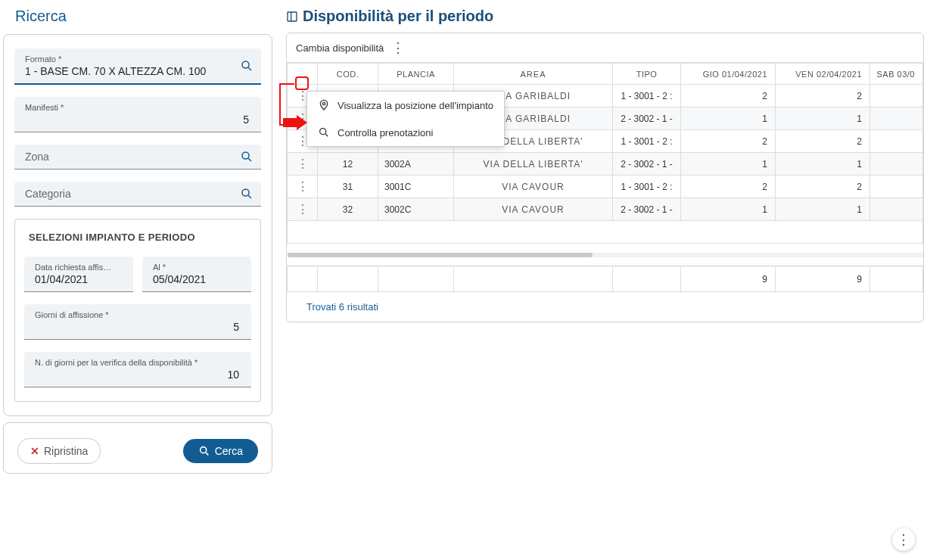  Describe the element at coordinates (144, 17) in the screenshot. I see `search-panel-title: Ricerca` at that location.